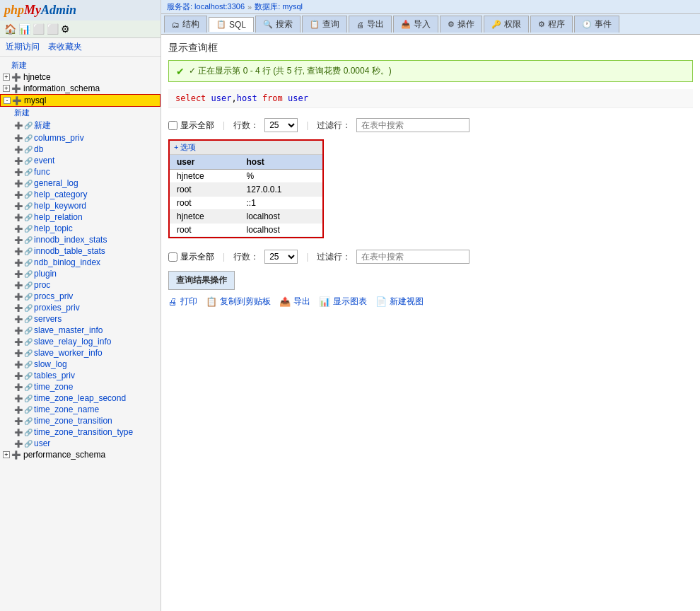  I want to click on tab-query: 📋查询, so click(325, 24).